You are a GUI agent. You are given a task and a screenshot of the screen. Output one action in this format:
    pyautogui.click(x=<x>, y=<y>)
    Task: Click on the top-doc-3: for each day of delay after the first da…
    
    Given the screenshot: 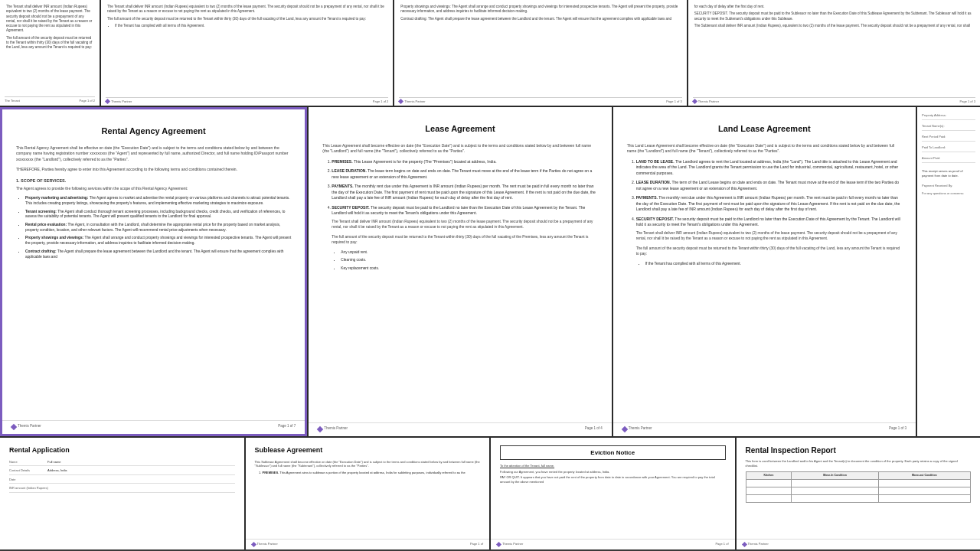 What is the action you would take?
    pyautogui.click(x=835, y=53)
    